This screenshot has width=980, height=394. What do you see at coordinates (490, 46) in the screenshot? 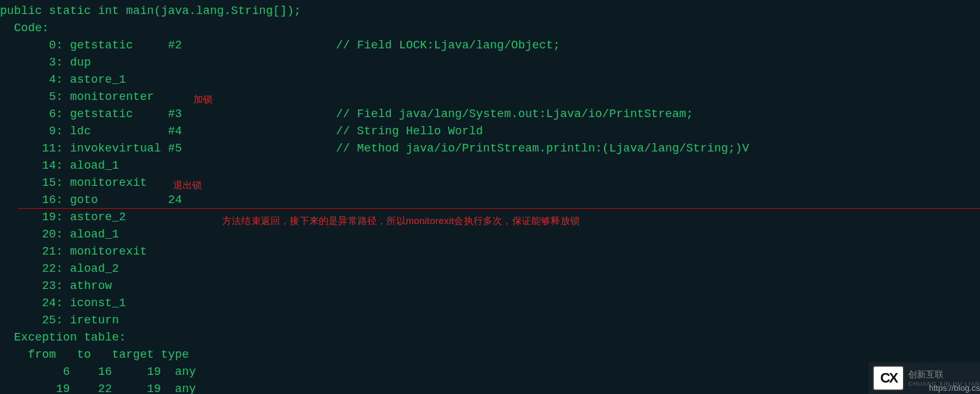
I see `bytecode-line: 0: getstatic #2 // Field LOCK:Ljava/lang…` at bounding box center [490, 46].